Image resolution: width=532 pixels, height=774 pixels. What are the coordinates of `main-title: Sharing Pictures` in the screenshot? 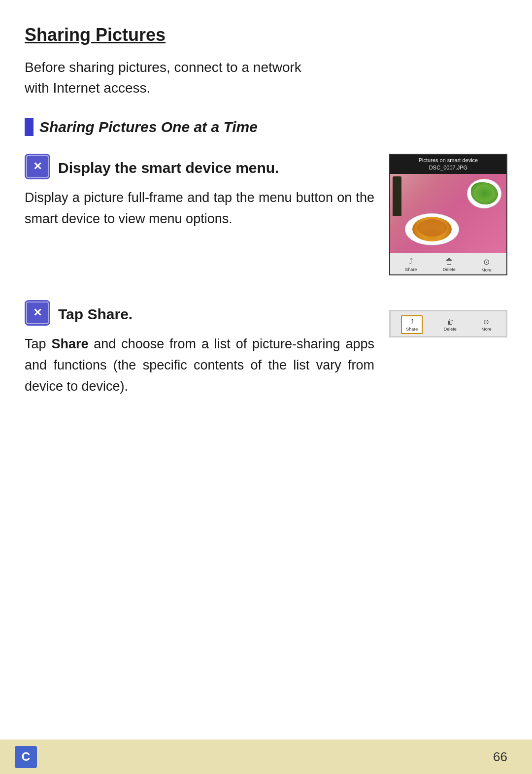 It's located at (266, 35).